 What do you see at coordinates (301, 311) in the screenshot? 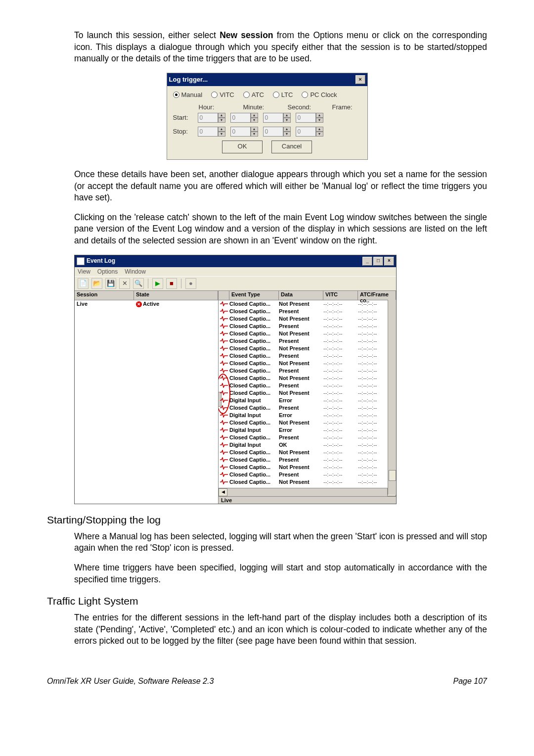
I see `event-data: Present` at bounding box center [301, 311].